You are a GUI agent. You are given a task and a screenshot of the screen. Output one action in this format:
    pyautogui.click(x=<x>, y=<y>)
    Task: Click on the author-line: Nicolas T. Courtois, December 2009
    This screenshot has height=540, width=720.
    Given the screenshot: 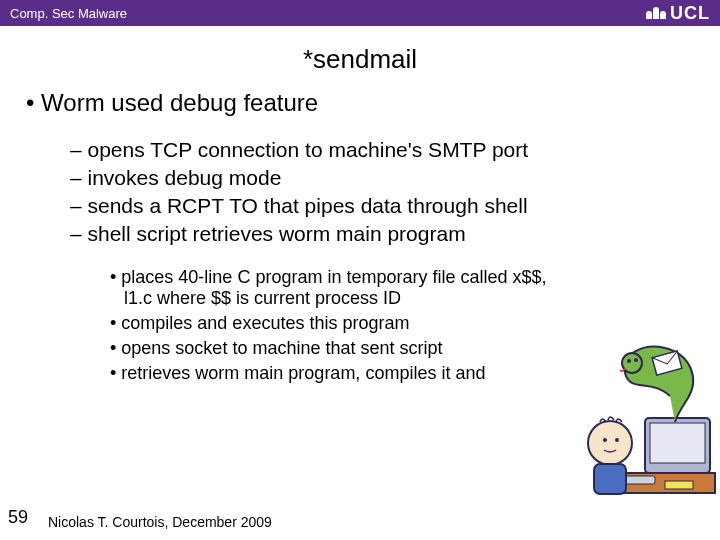 What is the action you would take?
    pyautogui.click(x=160, y=522)
    